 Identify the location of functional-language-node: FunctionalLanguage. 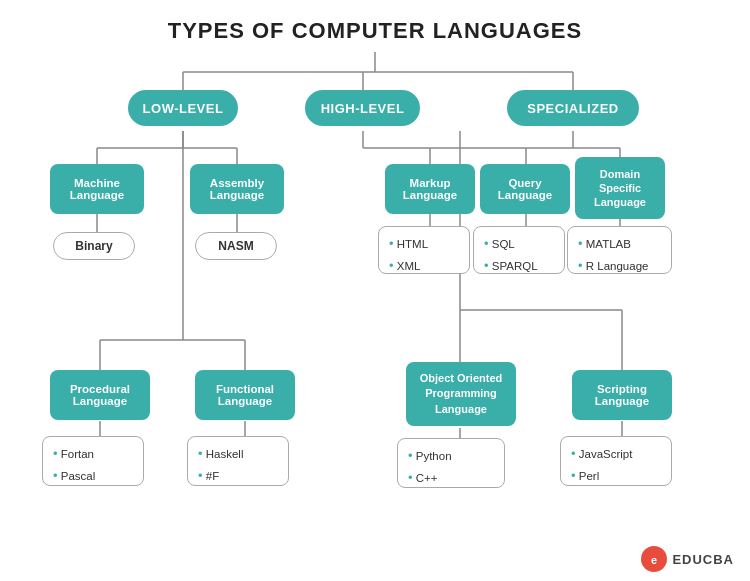
(245, 395).